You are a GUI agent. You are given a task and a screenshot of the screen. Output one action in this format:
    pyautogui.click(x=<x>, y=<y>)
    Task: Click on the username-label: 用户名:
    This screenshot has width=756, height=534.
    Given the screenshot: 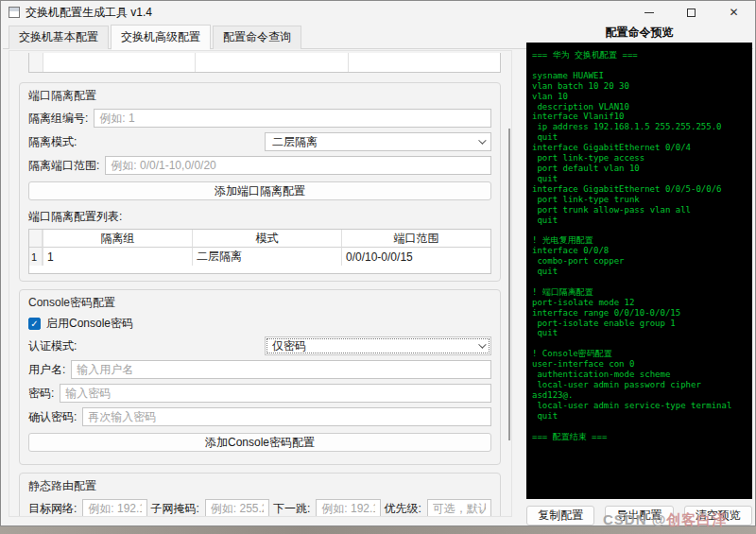 What is the action you would take?
    pyautogui.click(x=47, y=370)
    